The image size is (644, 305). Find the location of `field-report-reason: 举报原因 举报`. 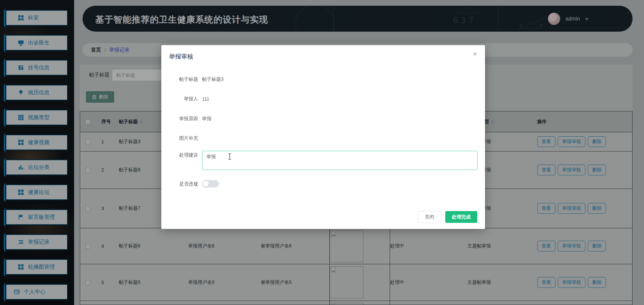

field-report-reason: 举报原因 举报 is located at coordinates (323, 119).